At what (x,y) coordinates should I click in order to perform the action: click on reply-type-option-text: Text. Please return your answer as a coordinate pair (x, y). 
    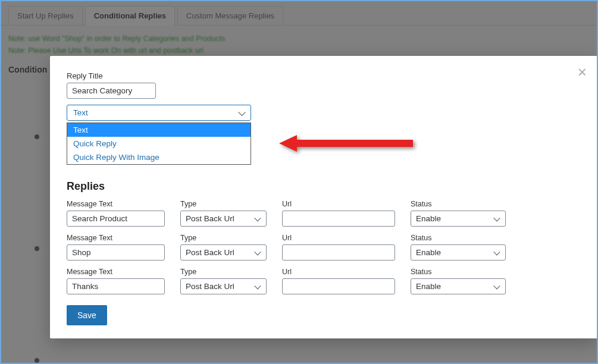
    Looking at the image, I should click on (159, 130).